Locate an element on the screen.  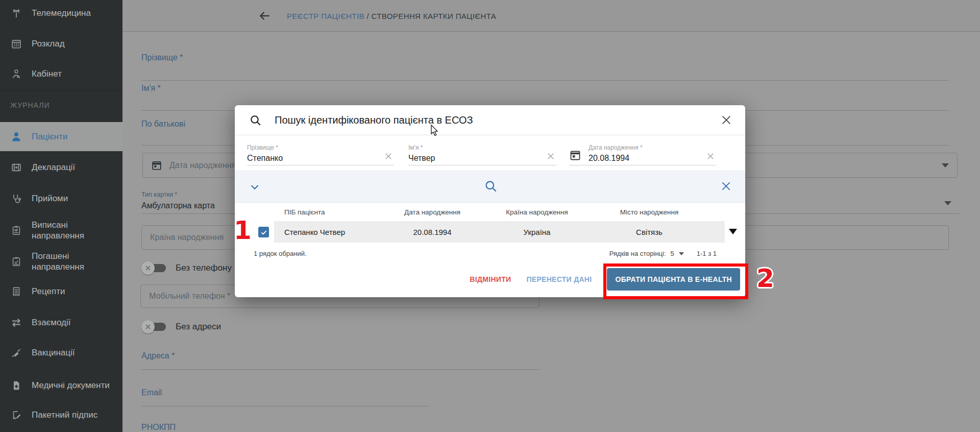
modal-birth-date-field: Дата народження * 20.08.1994 is located at coordinates (643, 155).